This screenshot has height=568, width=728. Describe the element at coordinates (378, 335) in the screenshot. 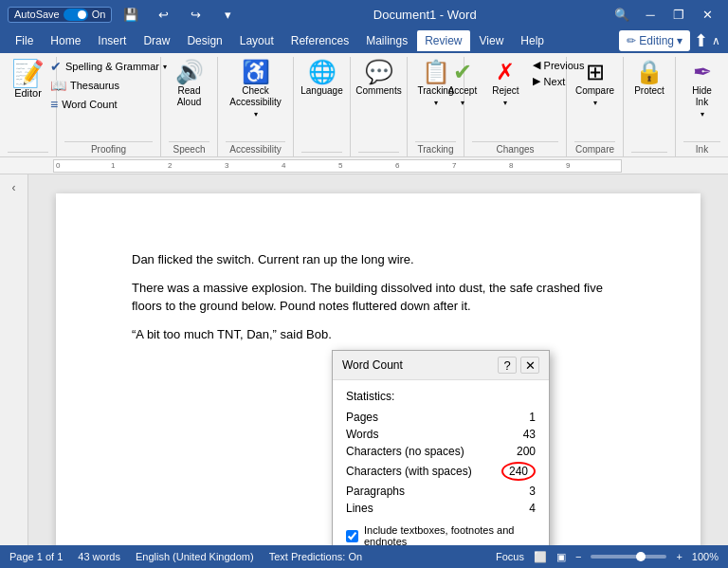

I see `paragraph-3: “A bit too much TNT, Dan,” said Bob.` at that location.